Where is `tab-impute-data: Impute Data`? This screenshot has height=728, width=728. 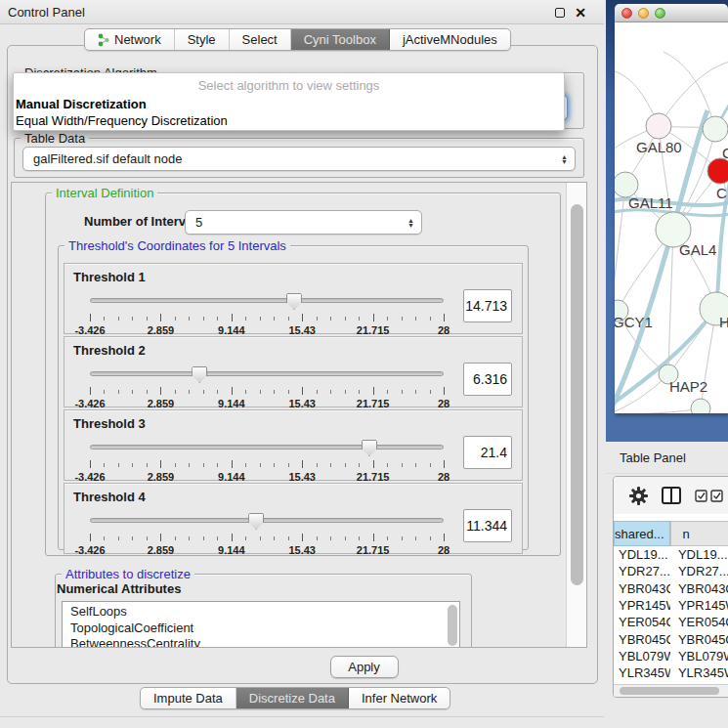 tab-impute-data: Impute Data is located at coordinates (189, 698).